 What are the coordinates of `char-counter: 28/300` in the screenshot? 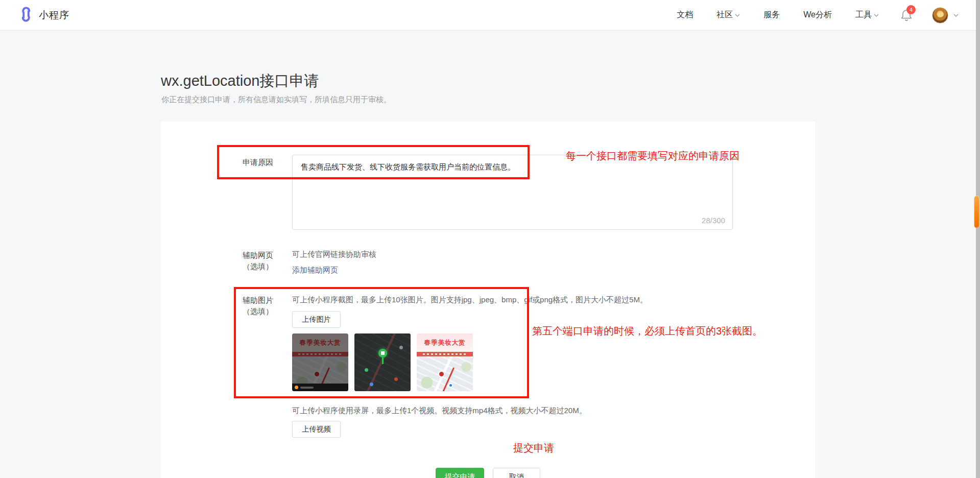 It's located at (713, 221).